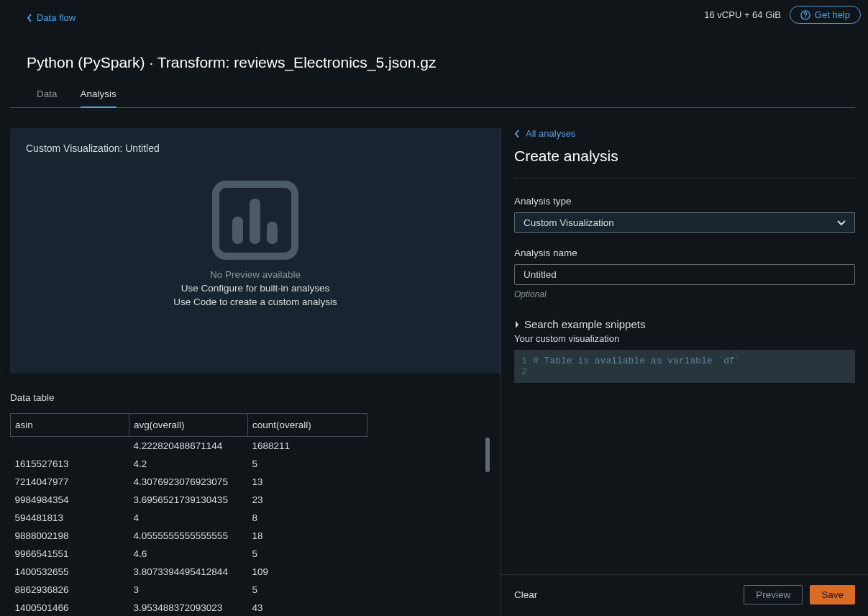 The height and width of the screenshot is (616, 868). I want to click on table-cell: 3.6956521739130435, so click(188, 499).